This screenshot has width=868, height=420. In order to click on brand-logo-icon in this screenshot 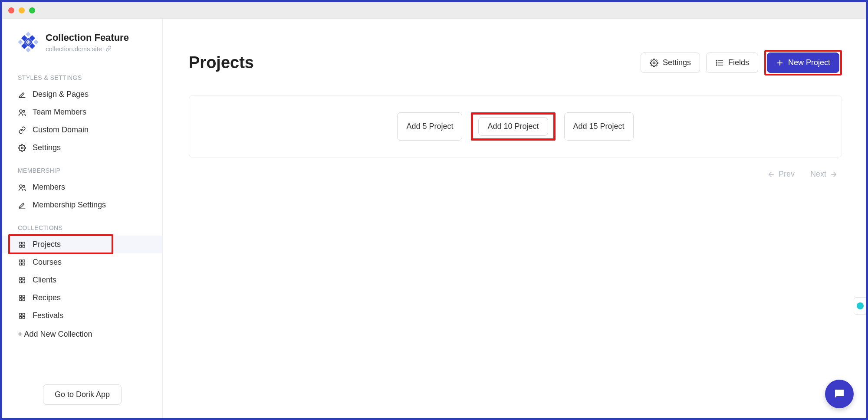, I will do `click(28, 42)`.